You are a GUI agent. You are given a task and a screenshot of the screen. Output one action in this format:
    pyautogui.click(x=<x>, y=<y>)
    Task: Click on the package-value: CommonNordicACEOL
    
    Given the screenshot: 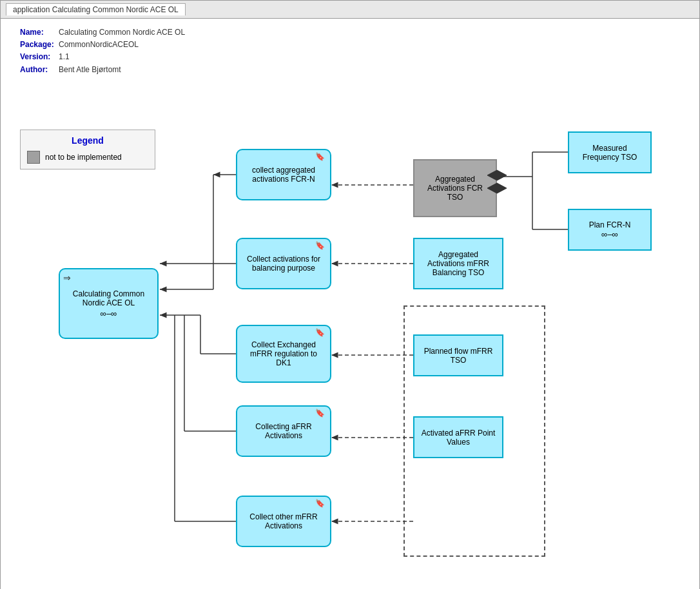 What is the action you would take?
    pyautogui.click(x=99, y=44)
    